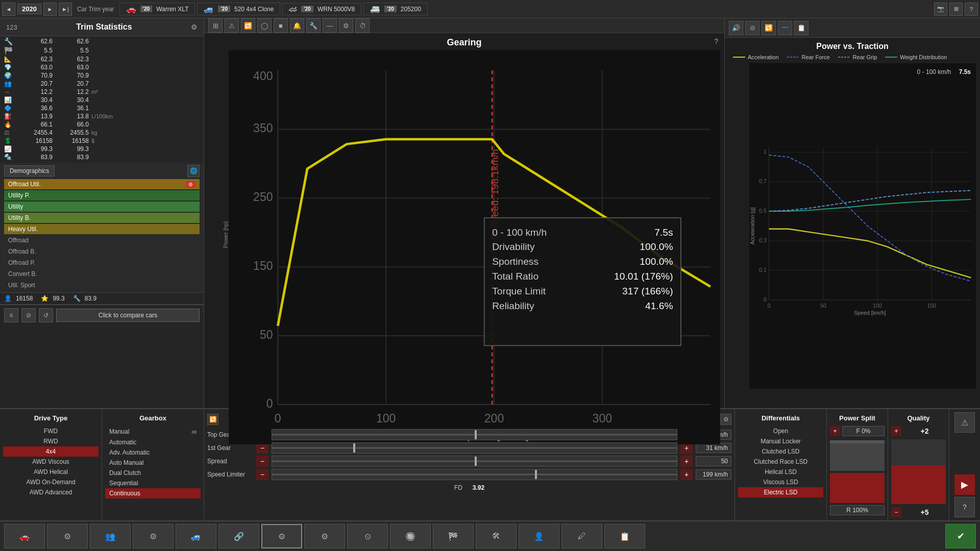 This screenshot has width=980, height=551. What do you see at coordinates (322, 9) in the screenshot?
I see `car-3: 🏎 '20 WRN 5000V8` at bounding box center [322, 9].